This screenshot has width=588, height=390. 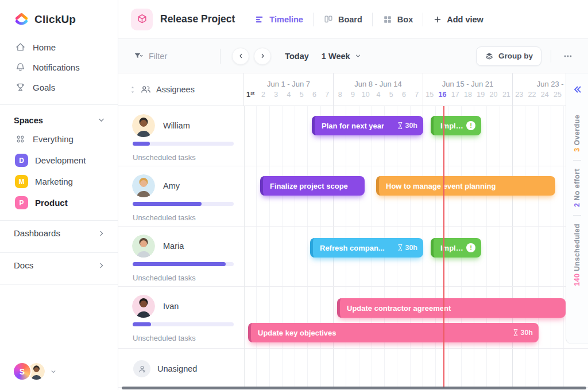 What do you see at coordinates (366, 248) in the screenshot?
I see `task-bar: Refresh compan...30h` at bounding box center [366, 248].